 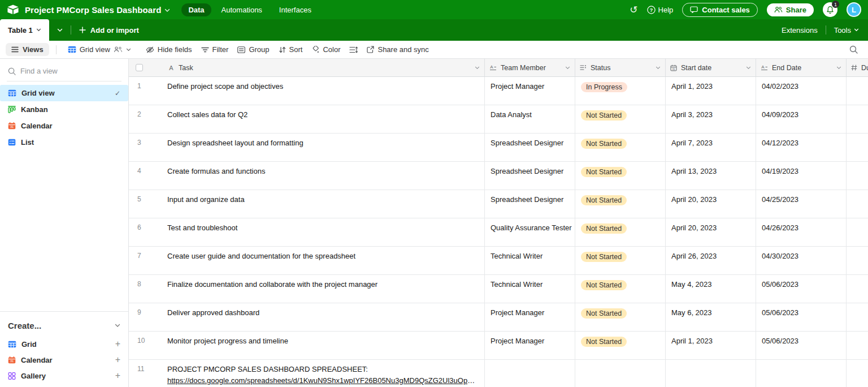 What do you see at coordinates (63, 71) in the screenshot?
I see `find-a-view-input` at bounding box center [63, 71].